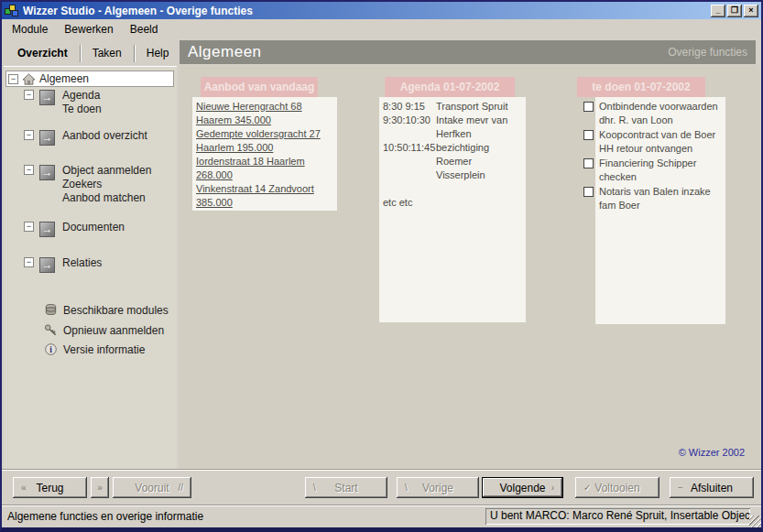 The height and width of the screenshot is (532, 763). I want to click on sidebar-item-label: Aanbod overzicht, so click(104, 136).